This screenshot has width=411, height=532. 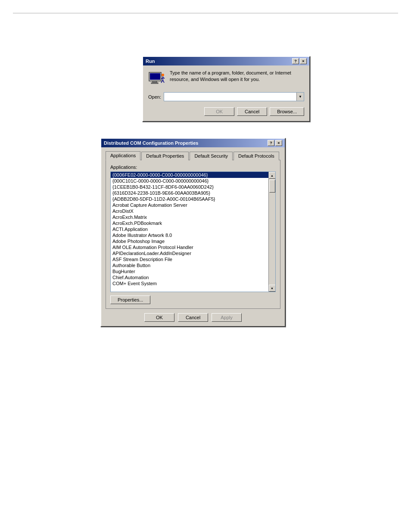 What do you see at coordinates (234, 96) in the screenshot?
I see `run-input-combo: ▼` at bounding box center [234, 96].